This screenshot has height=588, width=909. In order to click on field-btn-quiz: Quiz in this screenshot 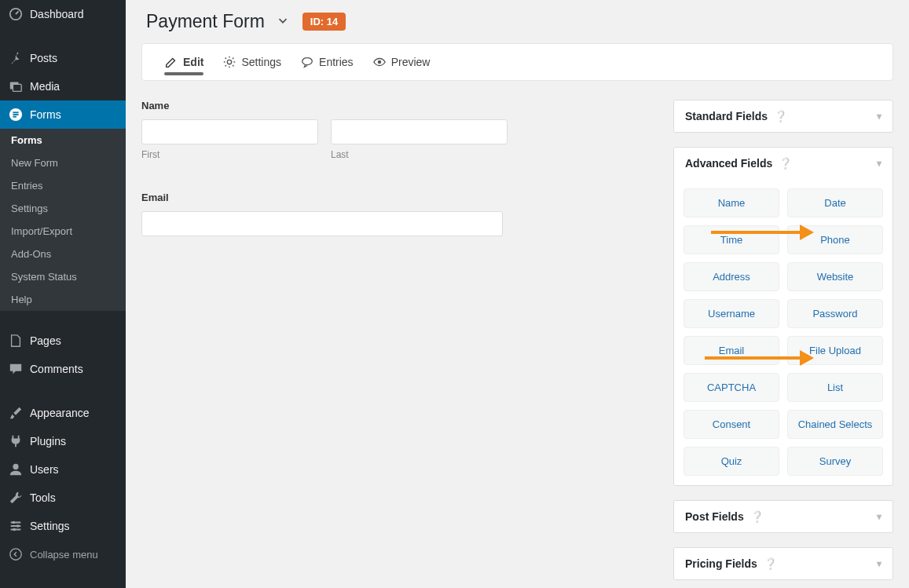, I will do `click(731, 462)`.